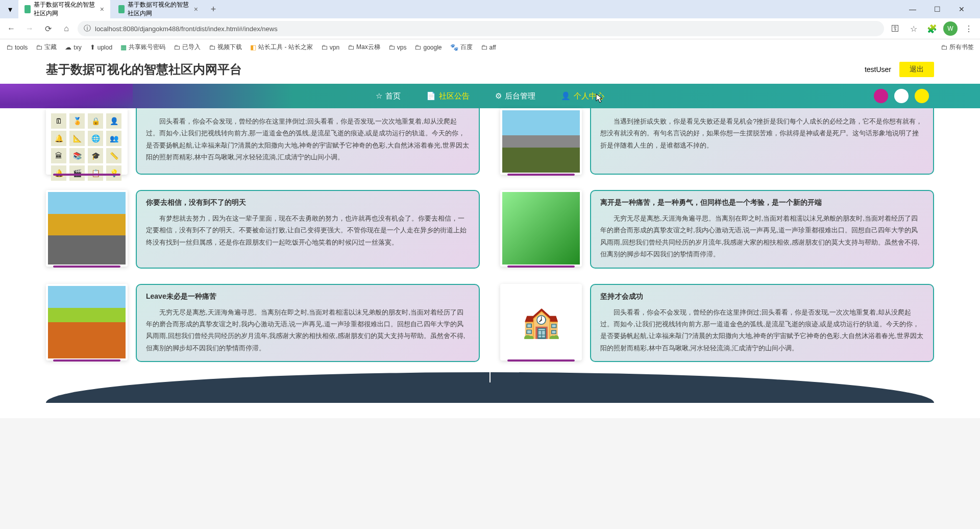 This screenshot has height=529, width=980. Describe the element at coordinates (932, 29) in the screenshot. I see `extensions-icon: 🧩` at that location.